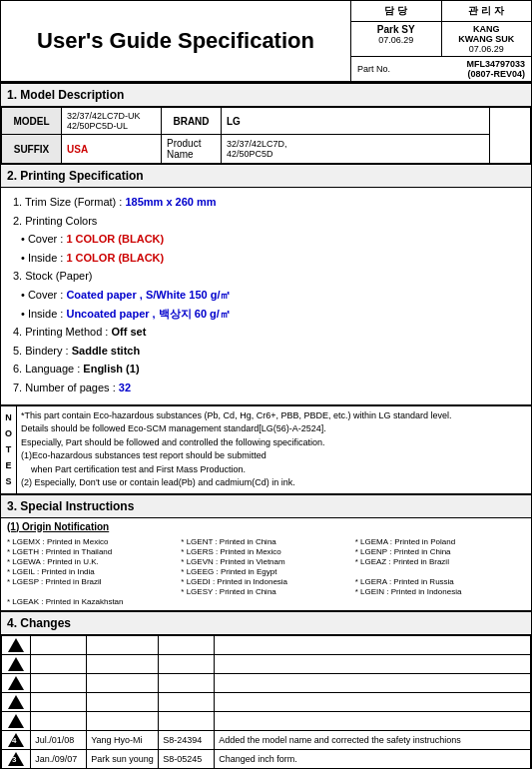  I want to click on person1-date: 07.06.29, so click(396, 40).